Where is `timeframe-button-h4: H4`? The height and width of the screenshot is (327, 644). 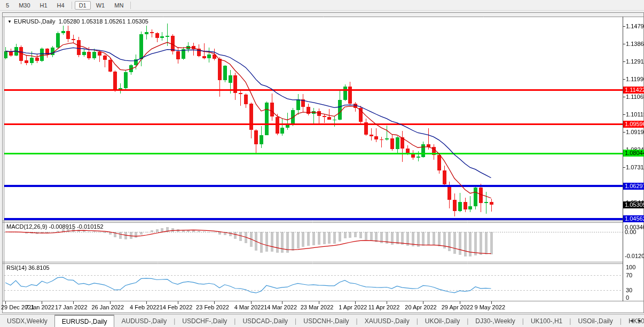 timeframe-button-h4: H4 is located at coordinates (61, 5).